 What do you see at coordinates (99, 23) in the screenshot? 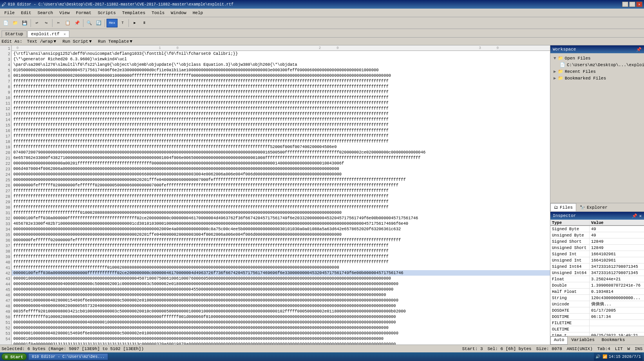
I see `replace-button: 🔄` at bounding box center [99, 23].